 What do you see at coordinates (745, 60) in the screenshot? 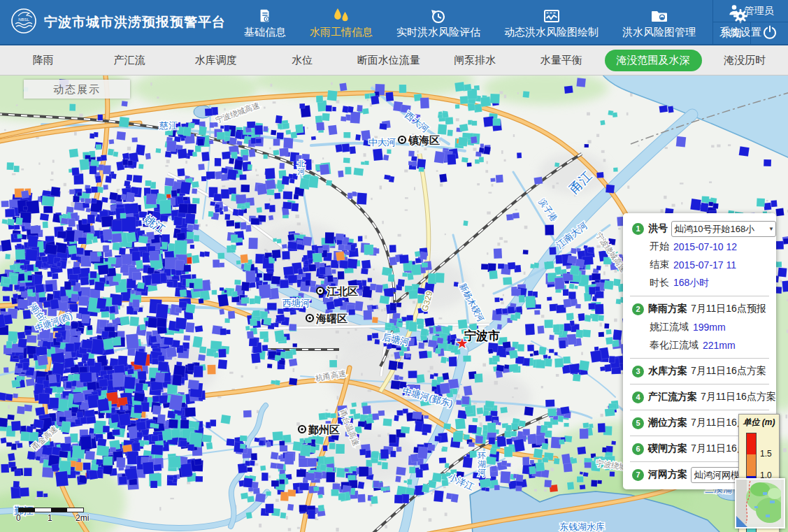
I see `tab-label: 淹没历时` at bounding box center [745, 60].